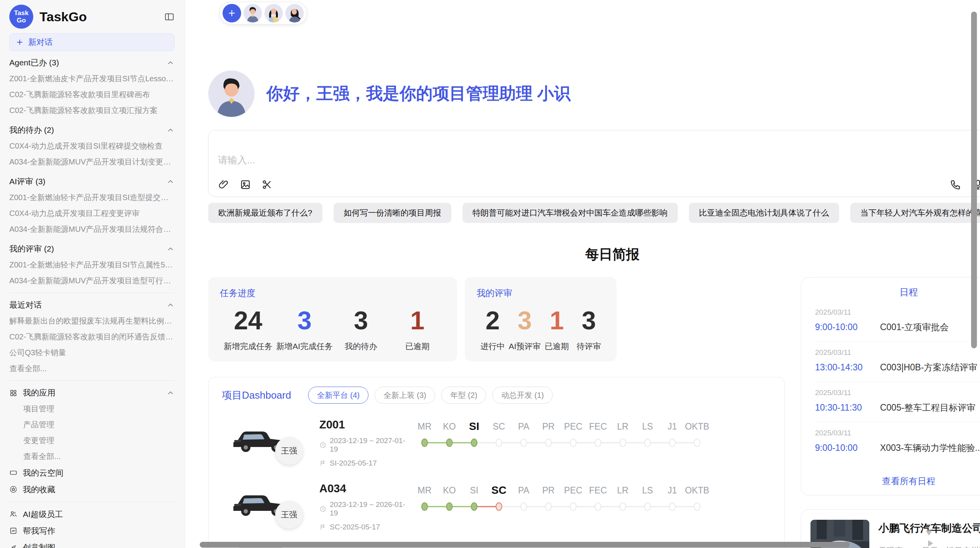 The image size is (980, 548). I want to click on stat-card-title: 任务进度, so click(333, 293).